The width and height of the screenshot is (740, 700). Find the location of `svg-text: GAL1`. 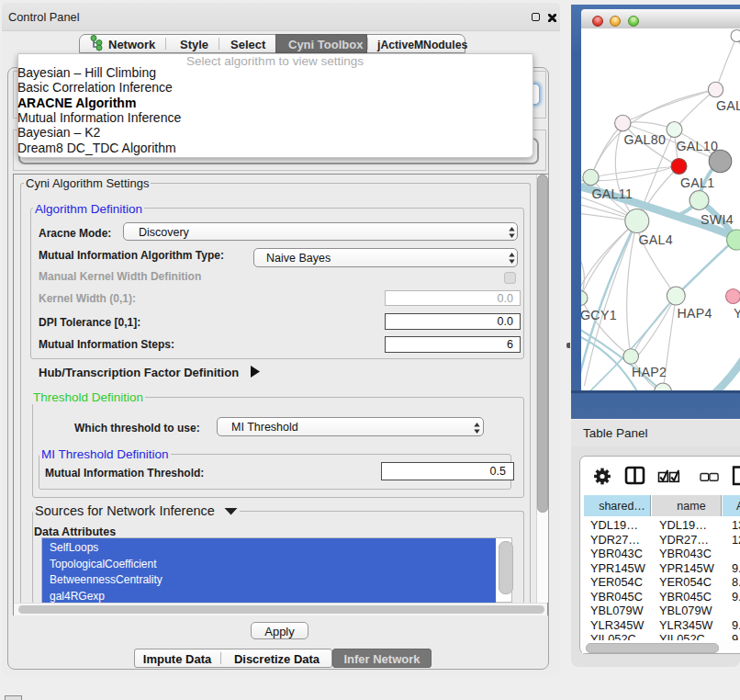

svg-text: GAL1 is located at coordinates (698, 183).